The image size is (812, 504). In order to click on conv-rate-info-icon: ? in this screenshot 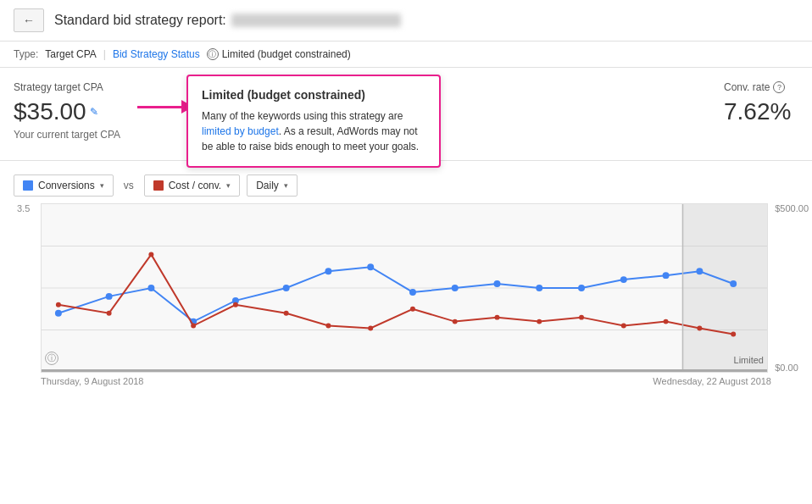, I will do `click(779, 87)`.